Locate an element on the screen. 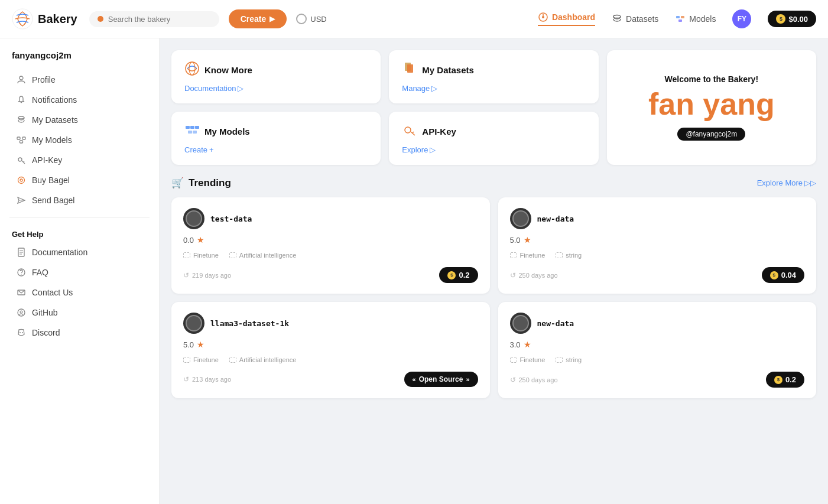 This screenshot has height=504, width=828. sidebar-item-faq: FAQ is located at coordinates (79, 272).